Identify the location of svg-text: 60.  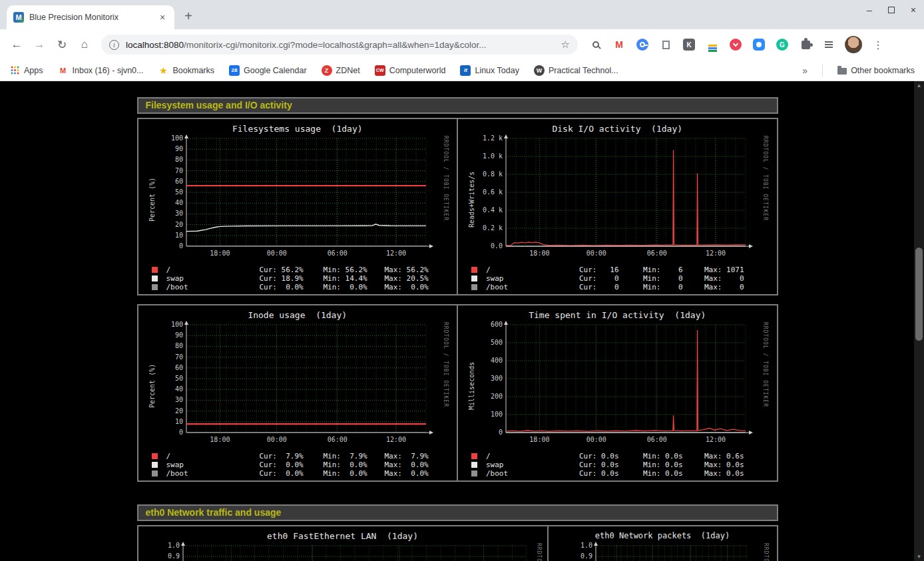
(179, 181).